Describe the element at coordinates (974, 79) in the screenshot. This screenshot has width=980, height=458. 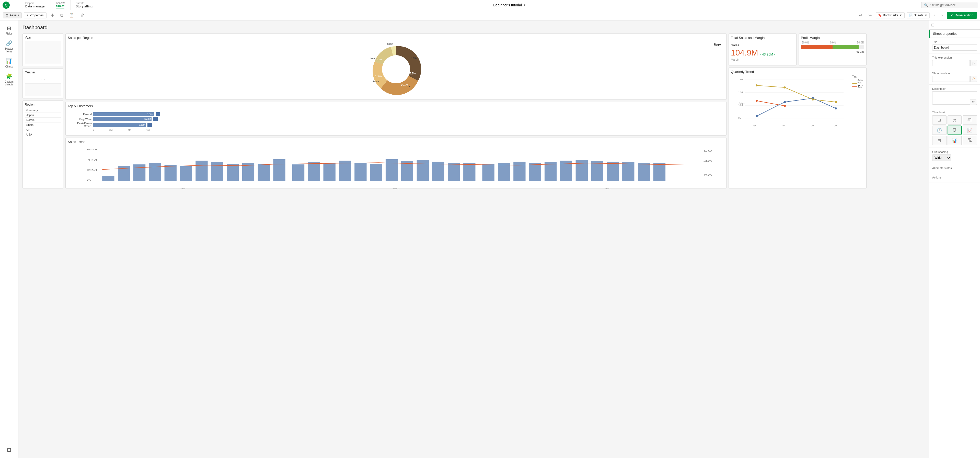
I see `show-condition-fx-button: ƒx` at that location.